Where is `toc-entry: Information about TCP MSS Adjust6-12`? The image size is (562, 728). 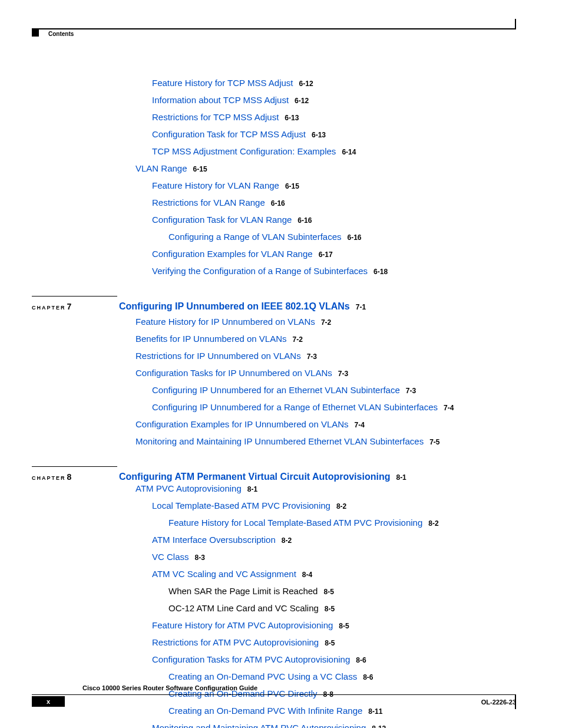 toc-entry: Information about TCP MSS Adjust6-12 is located at coordinates (336, 100).